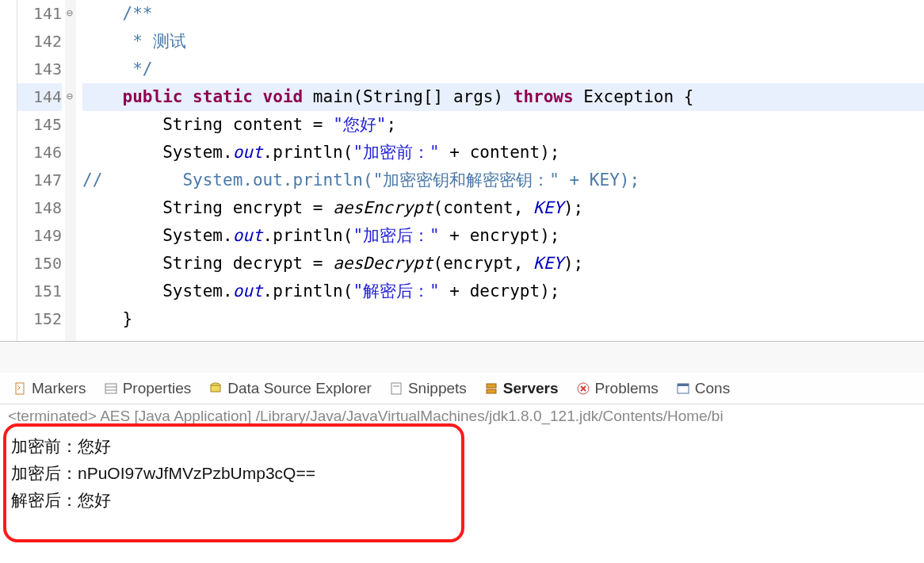 This screenshot has width=924, height=563. Describe the element at coordinates (583, 389) in the screenshot. I see `problems-icon` at that location.